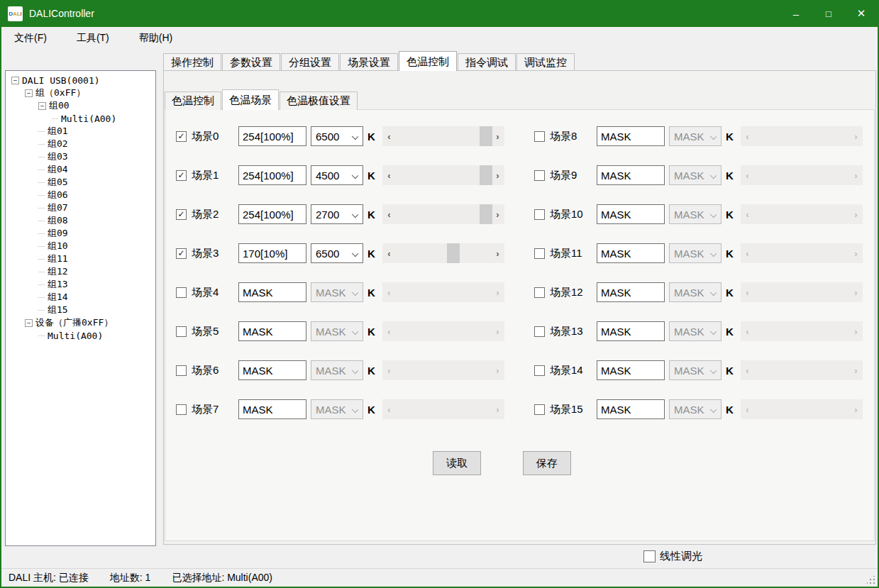 The height and width of the screenshot is (588, 879). Describe the element at coordinates (81, 246) in the screenshot. I see `tree-item: 组10` at that location.